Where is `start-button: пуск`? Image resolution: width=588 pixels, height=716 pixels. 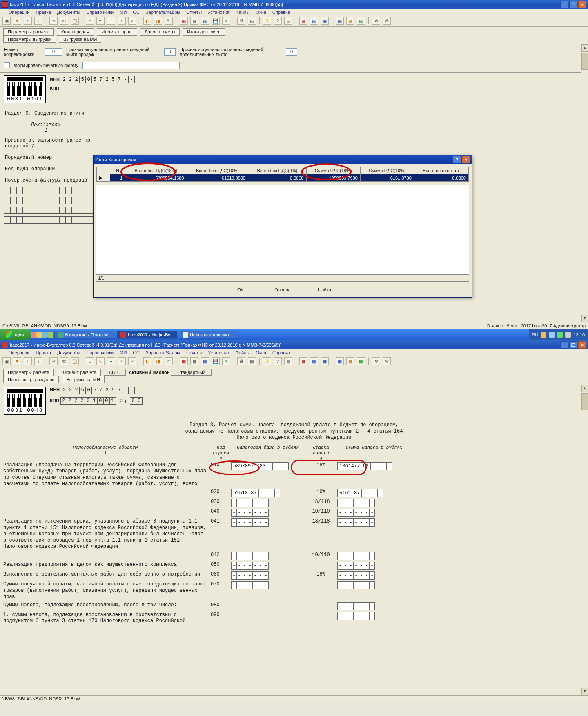 start-button: пуск is located at coordinates (16, 335).